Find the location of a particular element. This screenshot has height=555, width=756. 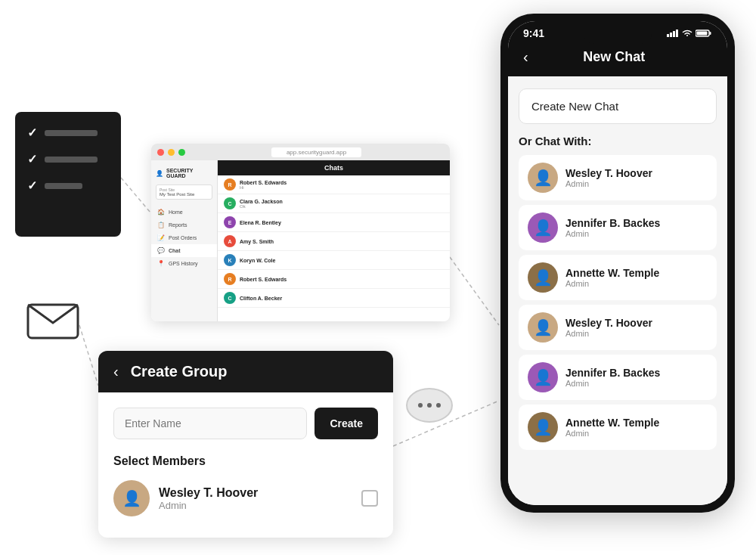

minimize-dot is located at coordinates (171, 153).